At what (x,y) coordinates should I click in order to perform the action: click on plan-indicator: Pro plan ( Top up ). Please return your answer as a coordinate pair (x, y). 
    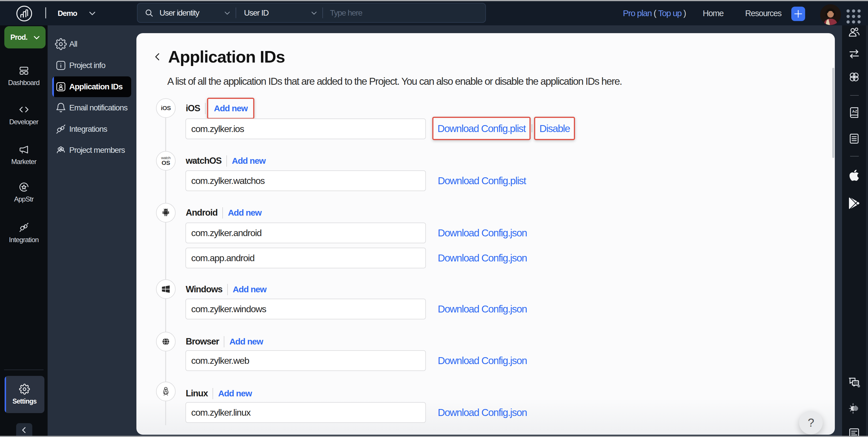
    Looking at the image, I should click on (654, 13).